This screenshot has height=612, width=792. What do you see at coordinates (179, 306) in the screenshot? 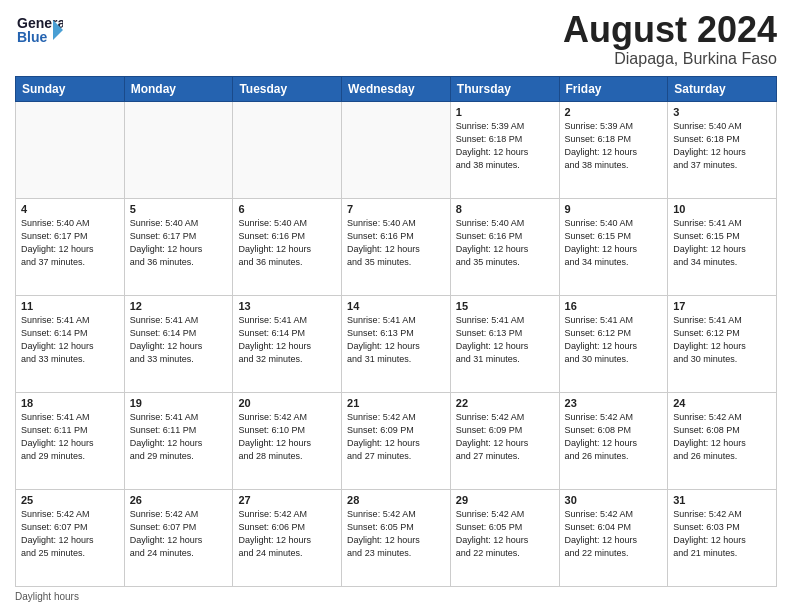
I see `day-number: 12` at bounding box center [179, 306].